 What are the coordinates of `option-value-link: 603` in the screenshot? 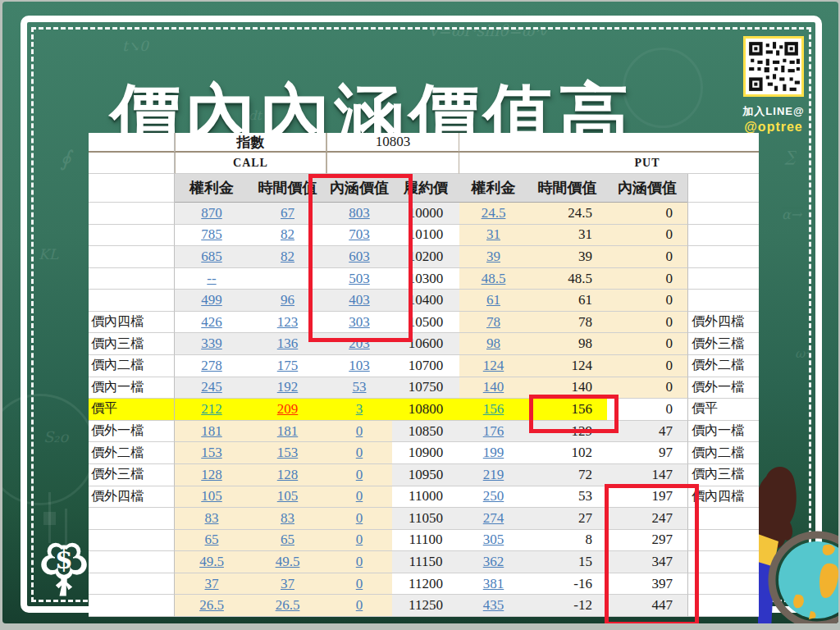 It's located at (359, 257).